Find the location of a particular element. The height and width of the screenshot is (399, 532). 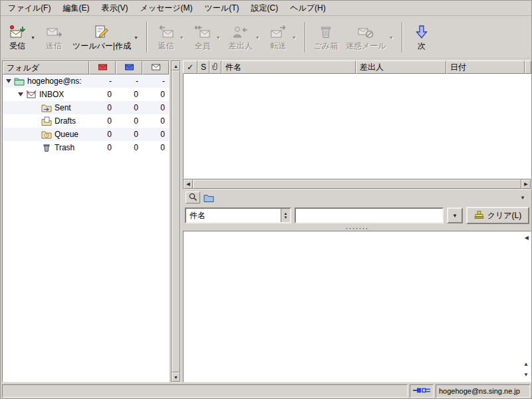

search-query-input is located at coordinates (369, 215).